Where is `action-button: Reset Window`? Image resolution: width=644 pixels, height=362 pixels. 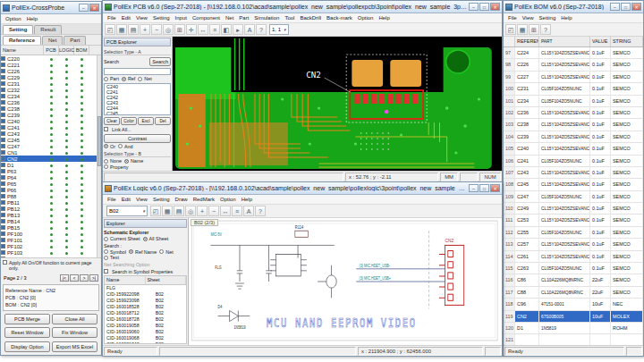
action-button: Reset Window is located at coordinates (27, 333).